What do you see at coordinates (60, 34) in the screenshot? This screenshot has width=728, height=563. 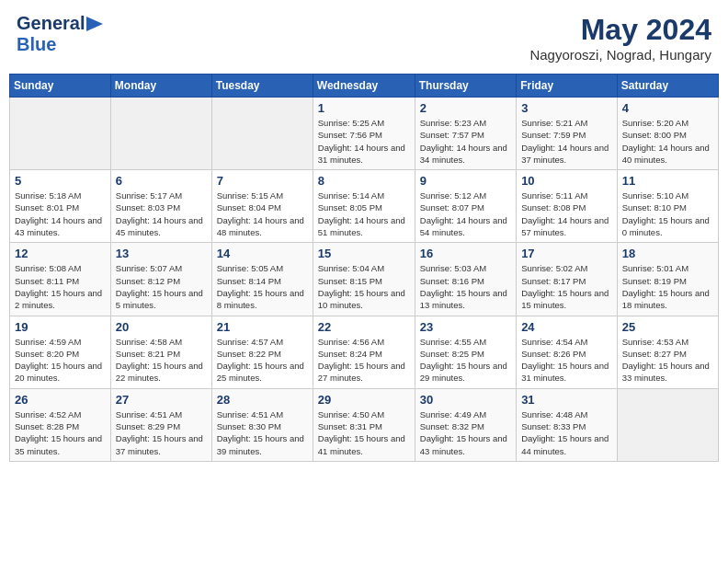 I see `logo: General Blue` at bounding box center [60, 34].